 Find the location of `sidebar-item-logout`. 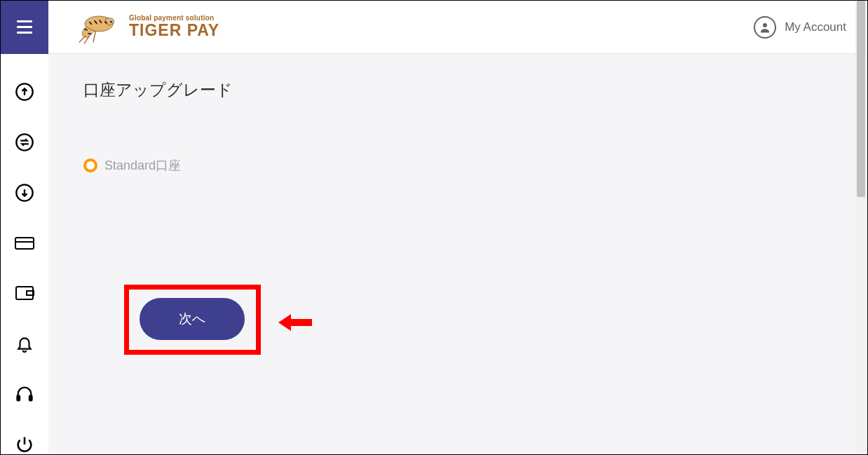

sidebar-item-logout is located at coordinates (25, 444).